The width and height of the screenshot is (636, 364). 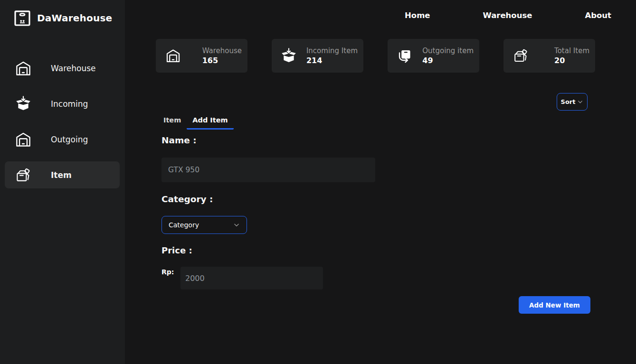 What do you see at coordinates (61, 175) in the screenshot?
I see `sidebar-item-label: Item` at bounding box center [61, 175].